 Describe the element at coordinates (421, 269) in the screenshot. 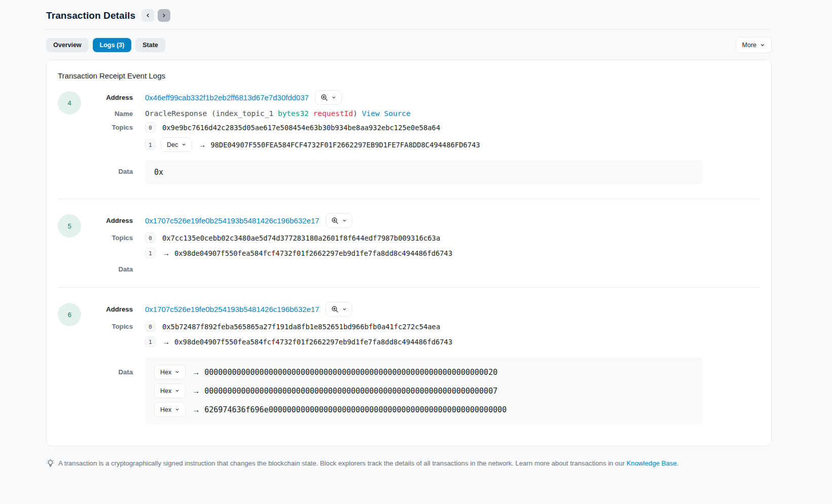

I see `data-row: Data` at that location.